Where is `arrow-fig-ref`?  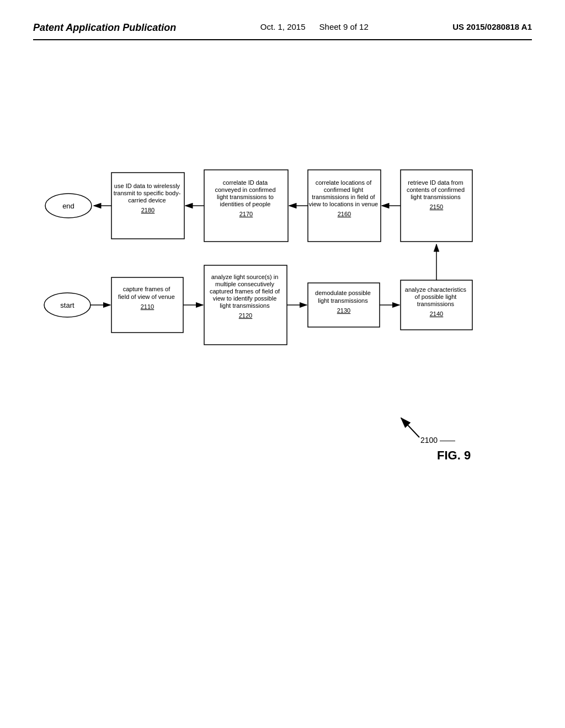 arrow-fig-ref is located at coordinates (411, 428).